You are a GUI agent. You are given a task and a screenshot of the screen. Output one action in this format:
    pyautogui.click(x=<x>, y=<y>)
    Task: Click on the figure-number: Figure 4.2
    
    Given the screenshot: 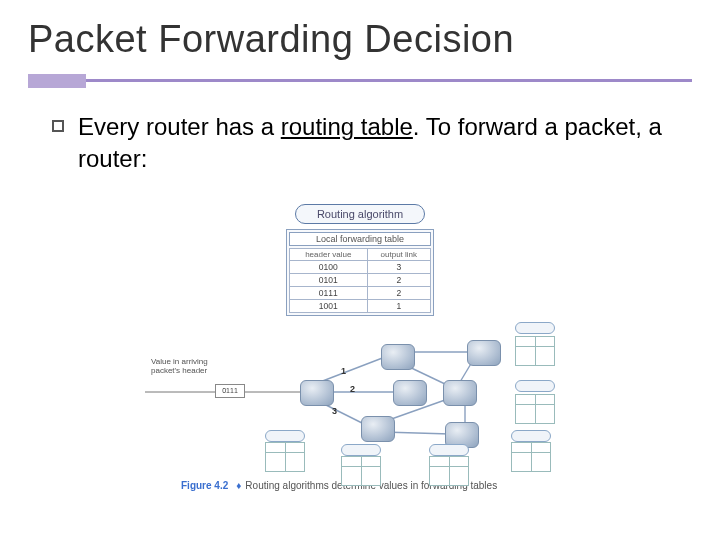 What is the action you would take?
    pyautogui.click(x=204, y=486)
    